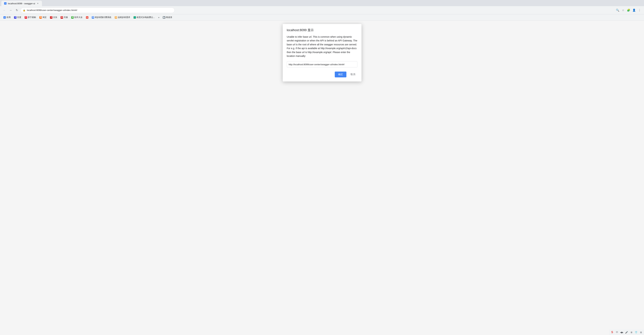  What do you see at coordinates (622, 332) in the screenshot?
I see `tray-audio-icon: ◀▶` at bounding box center [622, 332].